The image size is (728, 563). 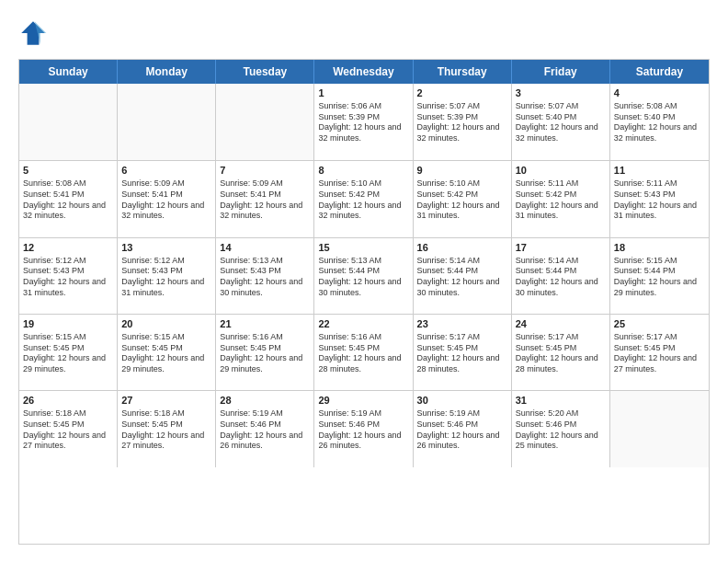 I want to click on day-header-wednesday: Wednesday, so click(x=364, y=72).